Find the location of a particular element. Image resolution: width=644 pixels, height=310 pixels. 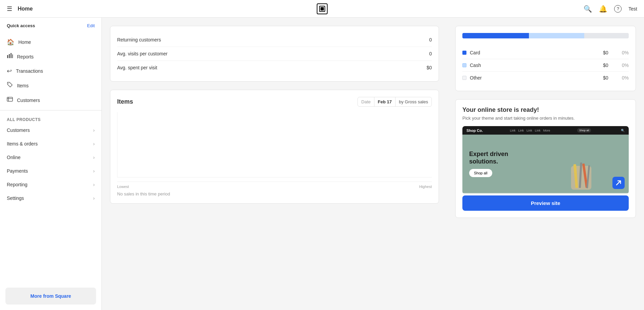

topnav: ☰ Home 🔍 🔔 ? Test is located at coordinates (322, 9).